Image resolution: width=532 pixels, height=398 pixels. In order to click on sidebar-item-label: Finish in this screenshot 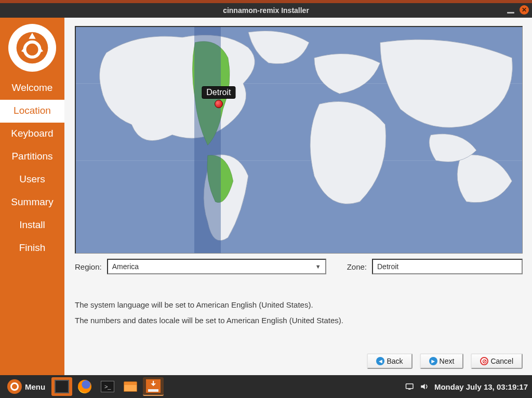, I will do `click(32, 247)`.